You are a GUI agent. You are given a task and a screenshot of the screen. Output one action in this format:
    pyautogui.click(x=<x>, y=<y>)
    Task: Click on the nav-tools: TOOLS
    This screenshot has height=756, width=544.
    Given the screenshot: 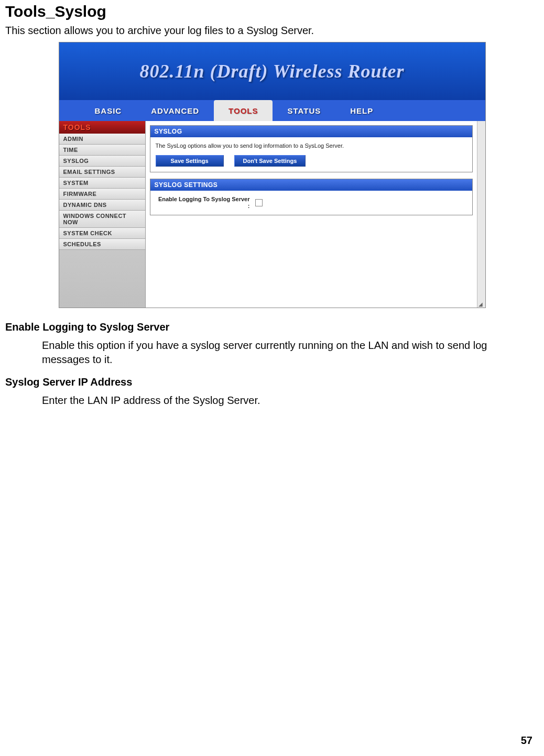 What is the action you would take?
    pyautogui.click(x=243, y=111)
    